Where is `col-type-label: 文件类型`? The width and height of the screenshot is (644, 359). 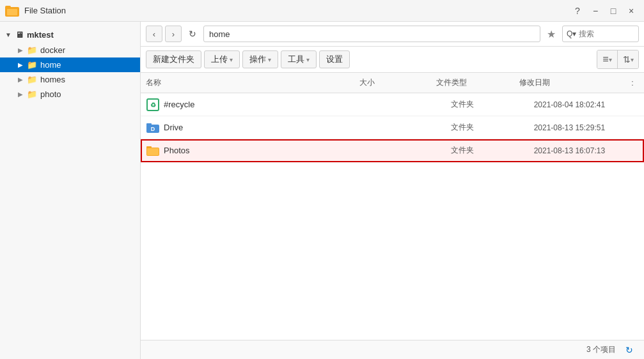 col-type-label: 文件类型 is located at coordinates (452, 83).